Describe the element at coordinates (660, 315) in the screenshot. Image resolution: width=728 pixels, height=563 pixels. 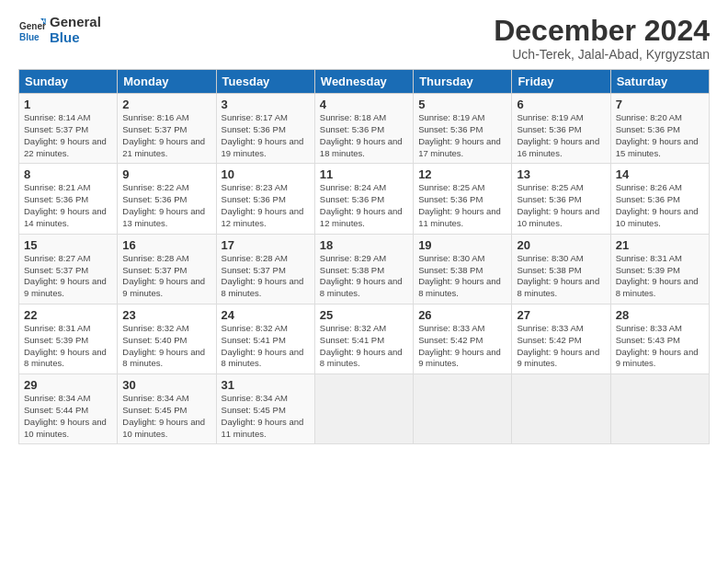
I see `day-number: 28` at that location.